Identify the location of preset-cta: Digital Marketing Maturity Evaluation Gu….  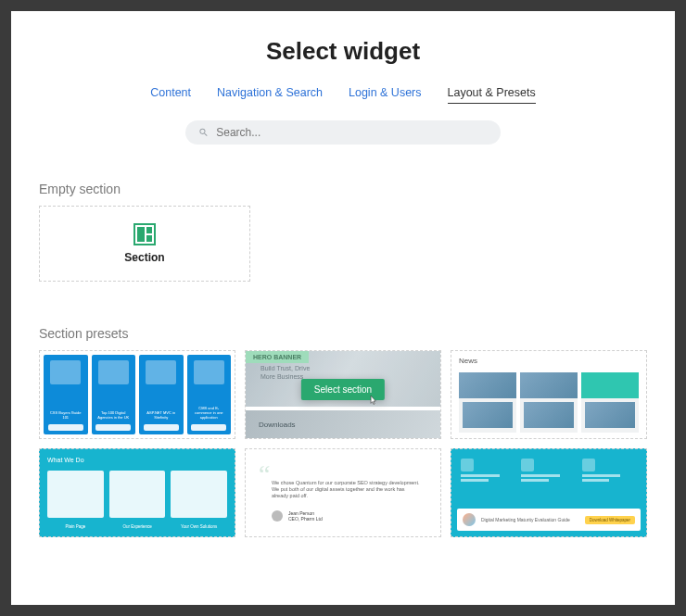
(549, 493).